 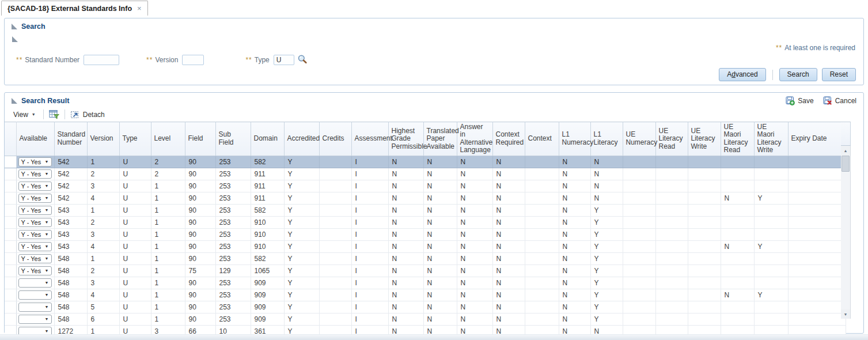 I want to click on reset-button: Reset, so click(x=839, y=75).